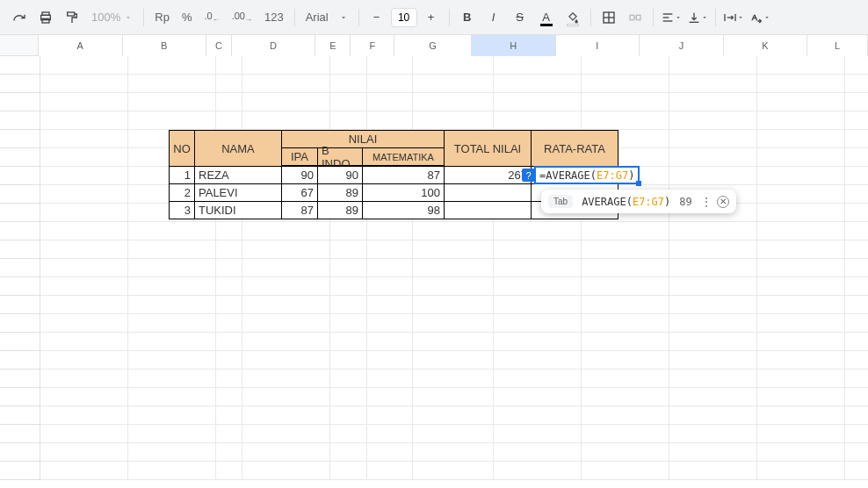 This screenshot has height=488, width=868. I want to click on th-mtk: MATEMATIKA, so click(403, 156).